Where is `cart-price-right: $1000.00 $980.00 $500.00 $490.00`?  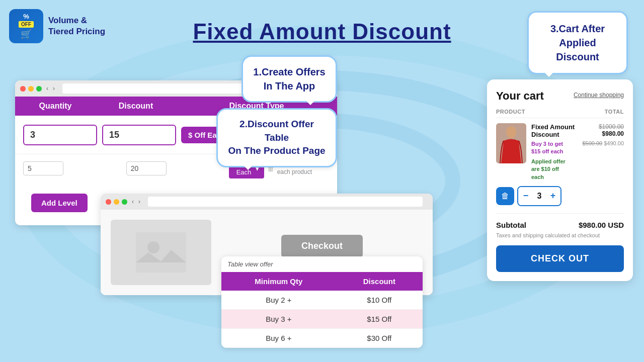
cart-price-right: $1000.00 $980.00 $500.00 $490.00 is located at coordinates (603, 135).